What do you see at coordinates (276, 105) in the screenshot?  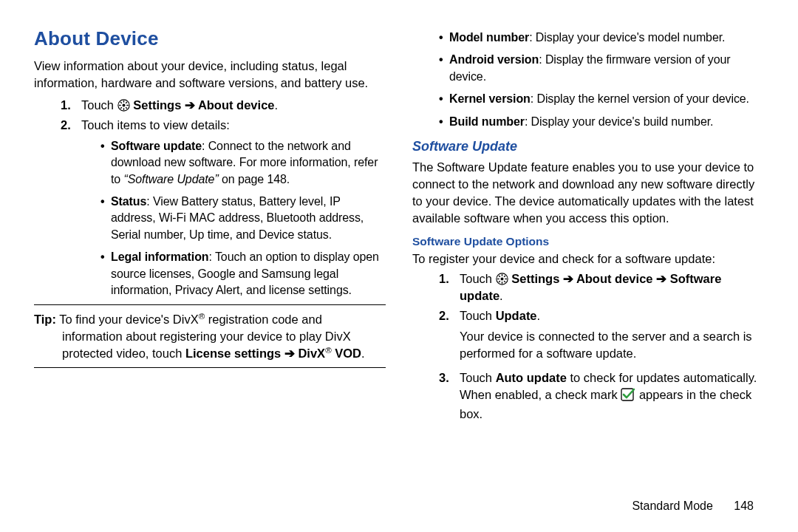 I see `step1-period: .` at bounding box center [276, 105].